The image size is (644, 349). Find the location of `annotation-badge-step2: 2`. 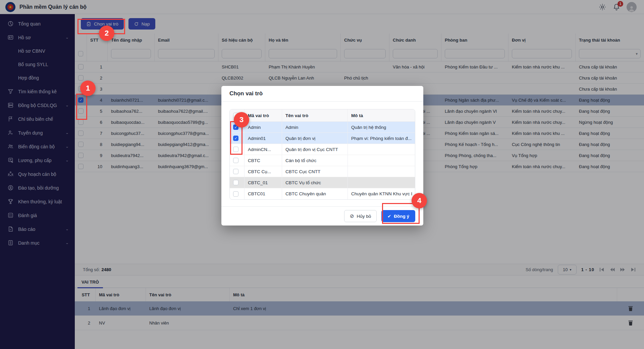

annotation-badge-step2: 2 is located at coordinates (107, 33).